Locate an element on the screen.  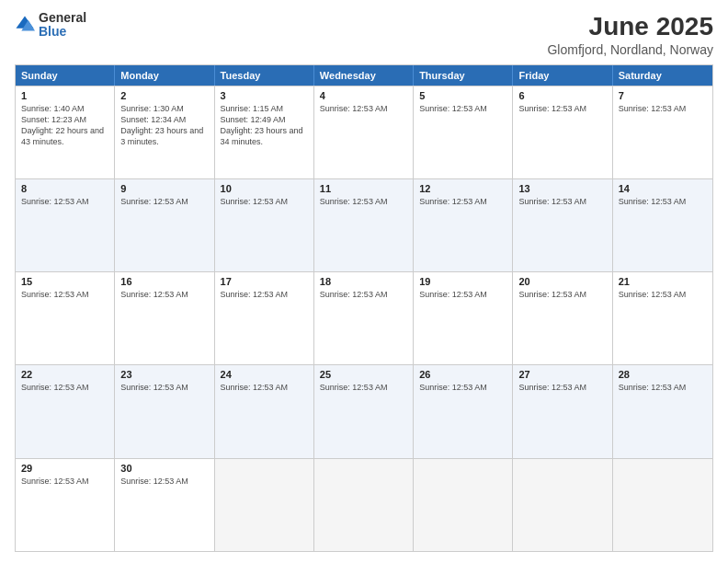
day-number: 11 is located at coordinates (364, 189).